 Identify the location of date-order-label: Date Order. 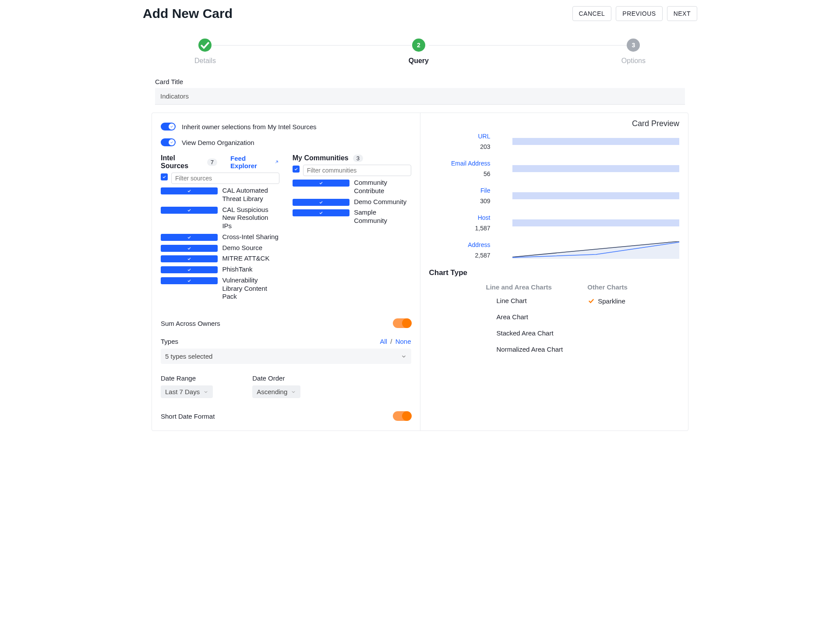
(276, 378).